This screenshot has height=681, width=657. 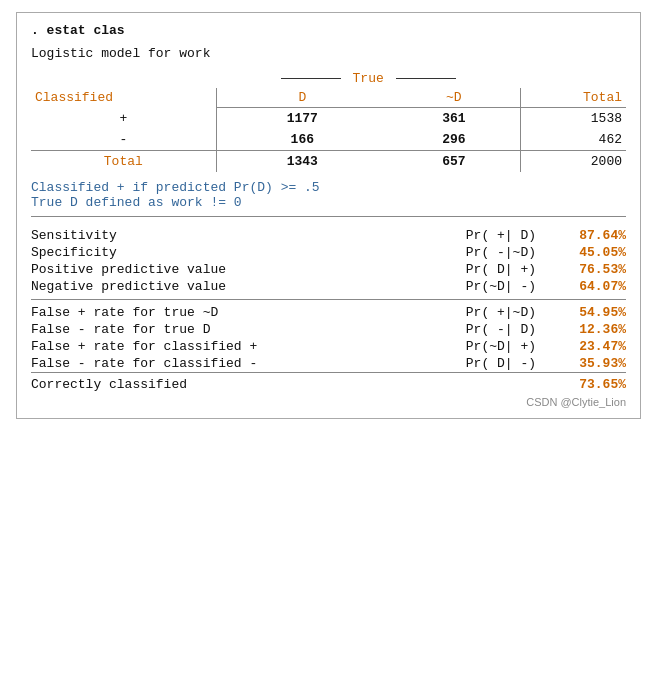 I want to click on stat-prob: Pr( -|~D), so click(x=336, y=252).